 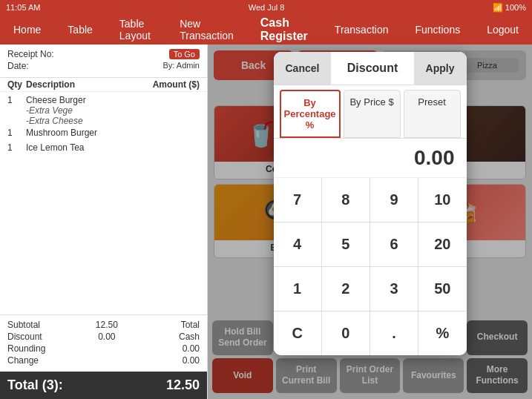 I want to click on numpad-9: 9, so click(x=394, y=200).